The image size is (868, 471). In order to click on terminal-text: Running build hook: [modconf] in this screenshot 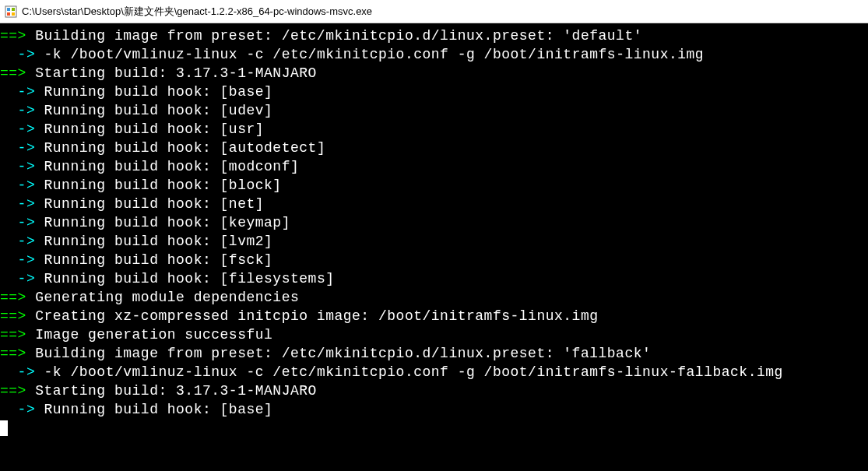, I will do `click(167, 167)`.